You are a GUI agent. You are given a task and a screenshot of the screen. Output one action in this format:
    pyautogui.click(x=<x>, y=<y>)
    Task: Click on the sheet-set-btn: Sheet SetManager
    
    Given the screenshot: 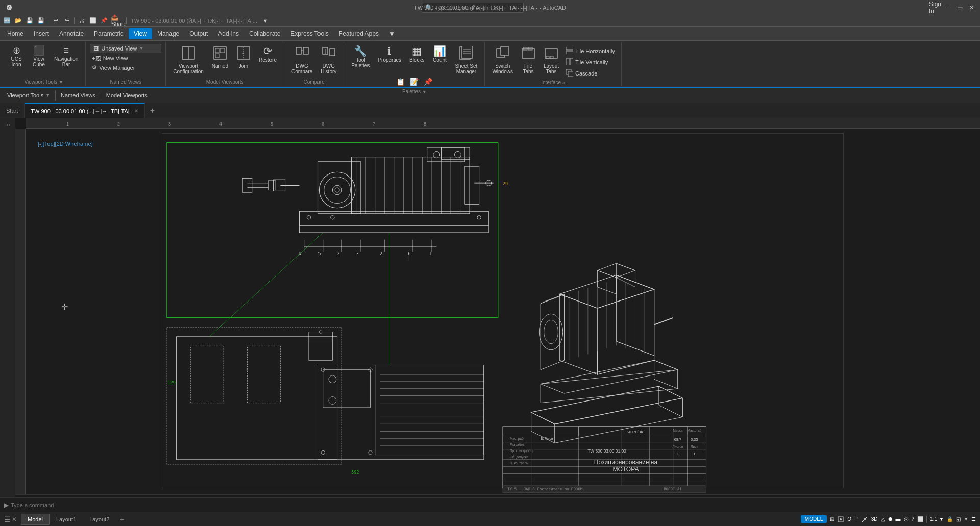 What is the action you would take?
    pyautogui.click(x=466, y=60)
    